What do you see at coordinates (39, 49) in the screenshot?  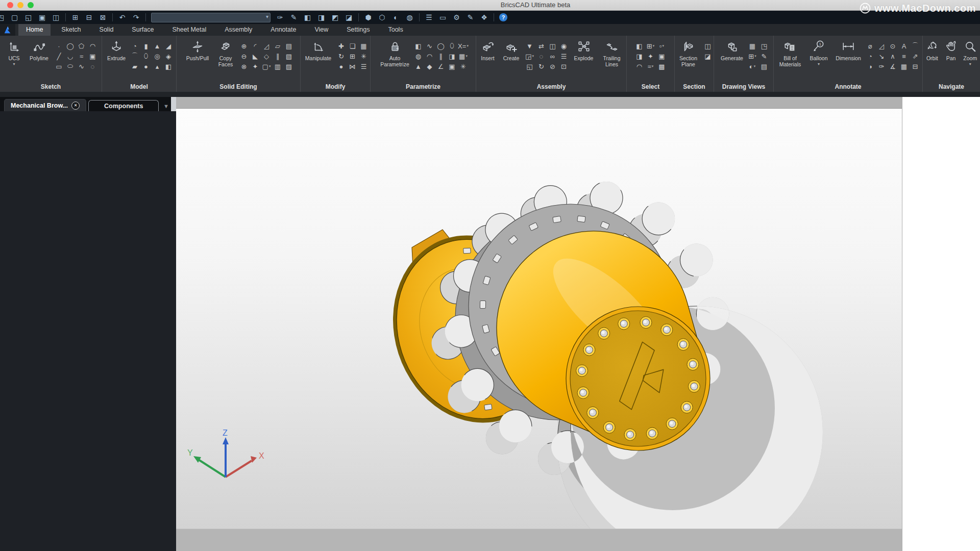 I see `polyline-button: Polyline` at bounding box center [39, 49].